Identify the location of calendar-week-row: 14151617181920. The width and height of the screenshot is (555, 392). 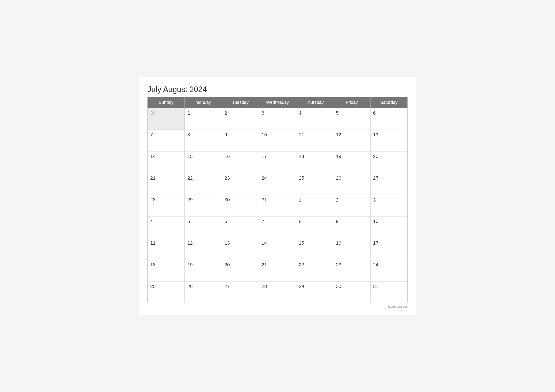
(278, 162).